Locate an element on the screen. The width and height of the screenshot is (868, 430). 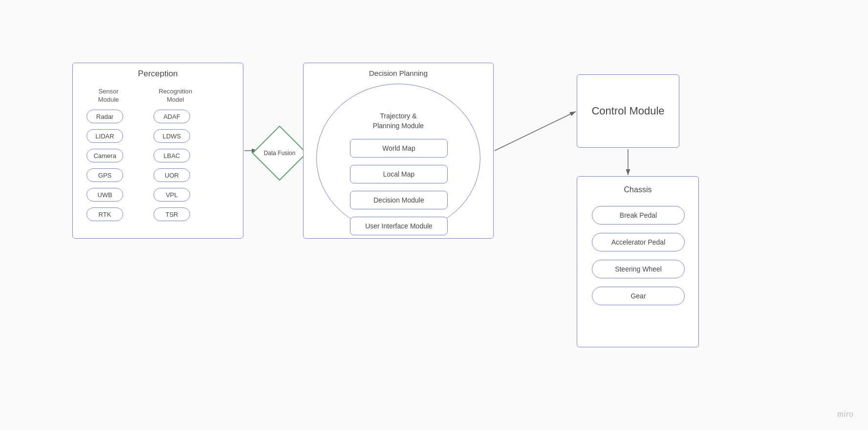
pill-radar: Radar is located at coordinates (105, 116).